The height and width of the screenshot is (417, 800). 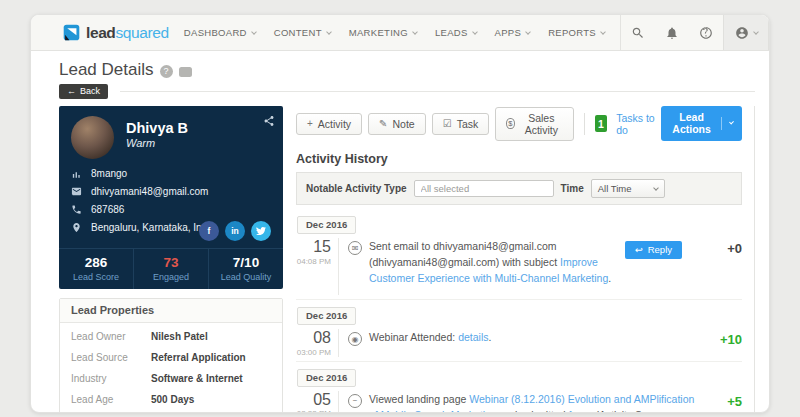 I want to click on leadsquared-logo-icon, so click(x=72, y=32).